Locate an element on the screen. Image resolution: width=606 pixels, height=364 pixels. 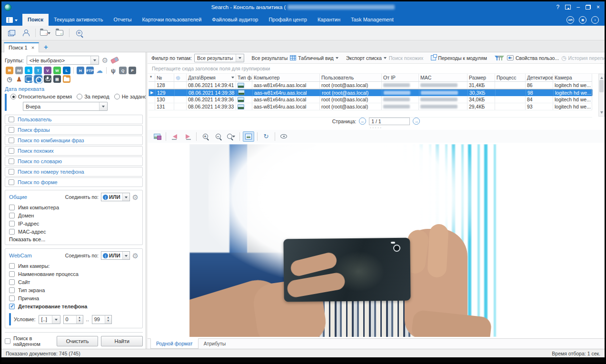
im-icon: IM is located at coordinates (19, 70).